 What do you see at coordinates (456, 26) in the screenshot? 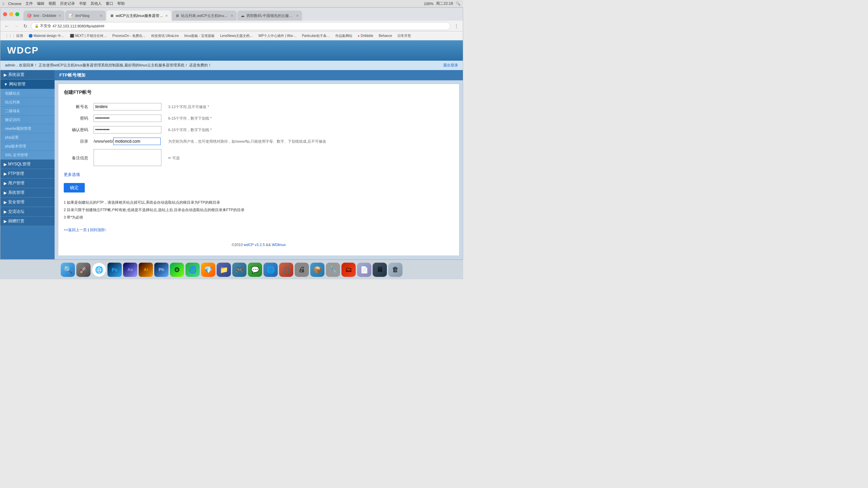
I see `menu-button: ⋮` at bounding box center [456, 26].